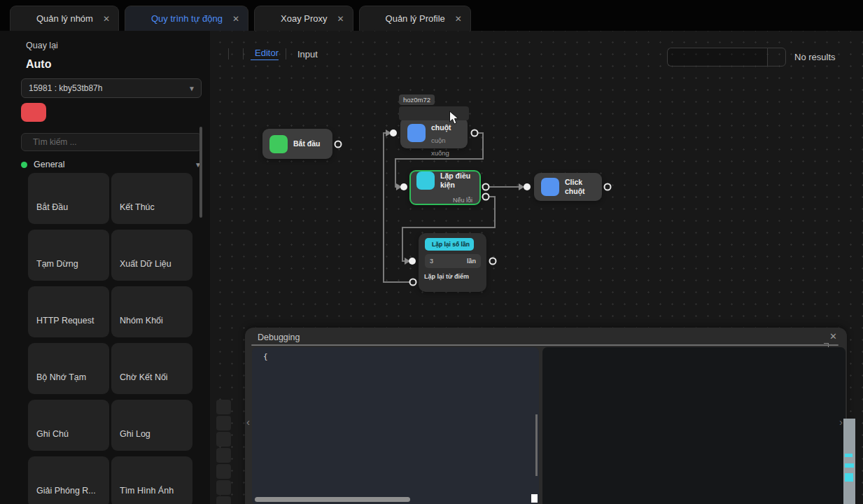 Image resolution: width=863 pixels, height=504 pixels. Describe the element at coordinates (120, 112) in the screenshot. I see `database-button` at that location.